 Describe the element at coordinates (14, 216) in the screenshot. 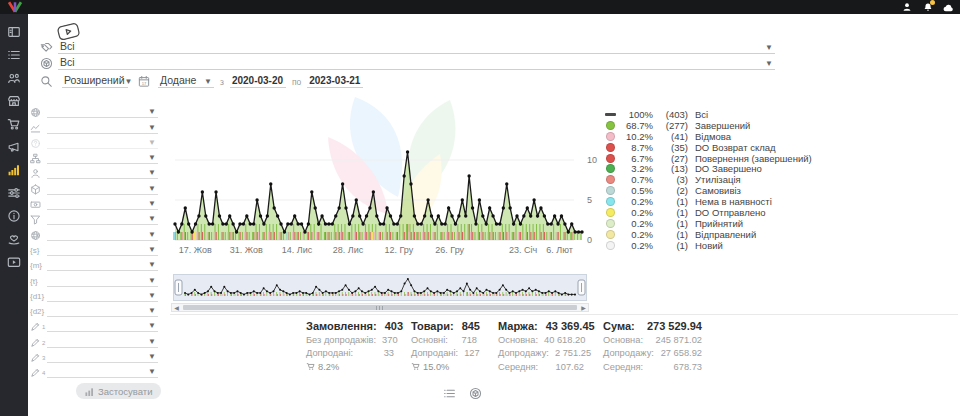

I see `nav-info-icon` at that location.